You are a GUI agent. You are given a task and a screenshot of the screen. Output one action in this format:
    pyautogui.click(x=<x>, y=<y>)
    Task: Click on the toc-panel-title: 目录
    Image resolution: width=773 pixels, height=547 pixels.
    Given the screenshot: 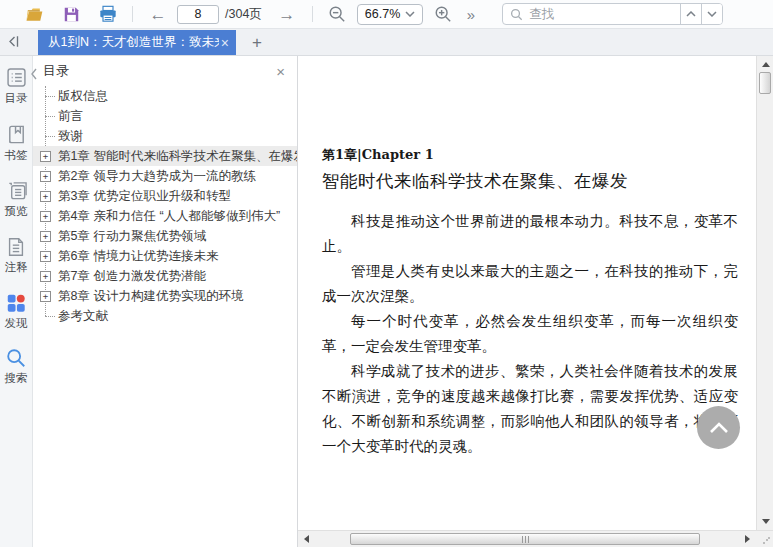 What is the action you would take?
    pyautogui.click(x=56, y=71)
    